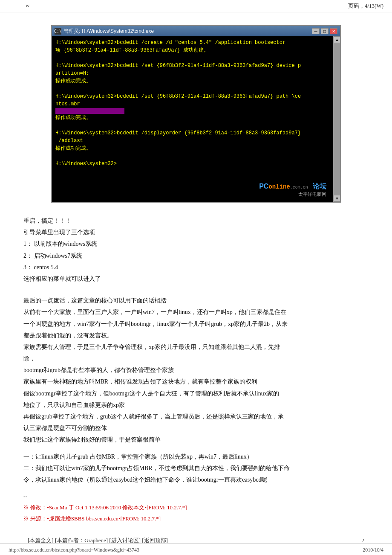 This screenshot has height=555, width=392. I want to click on cmd-line: H:\Windows\system32>bcdedit /displayorde…, so click(193, 133).